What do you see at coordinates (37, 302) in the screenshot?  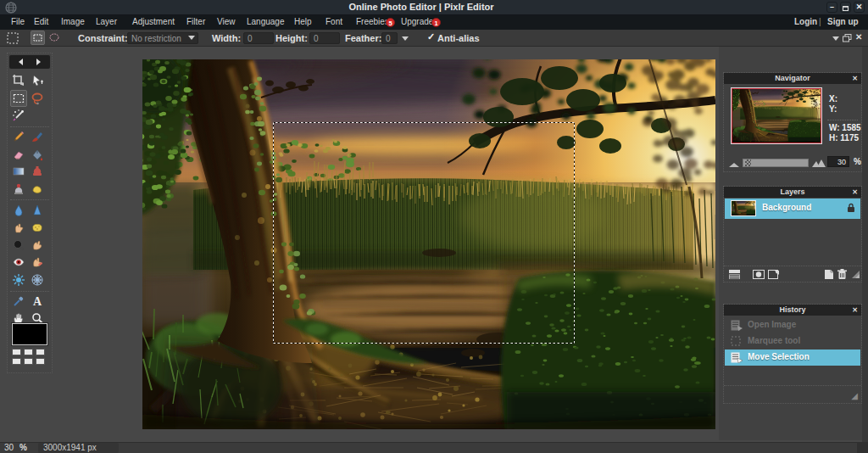 I see `svg-text: A` at bounding box center [37, 302].